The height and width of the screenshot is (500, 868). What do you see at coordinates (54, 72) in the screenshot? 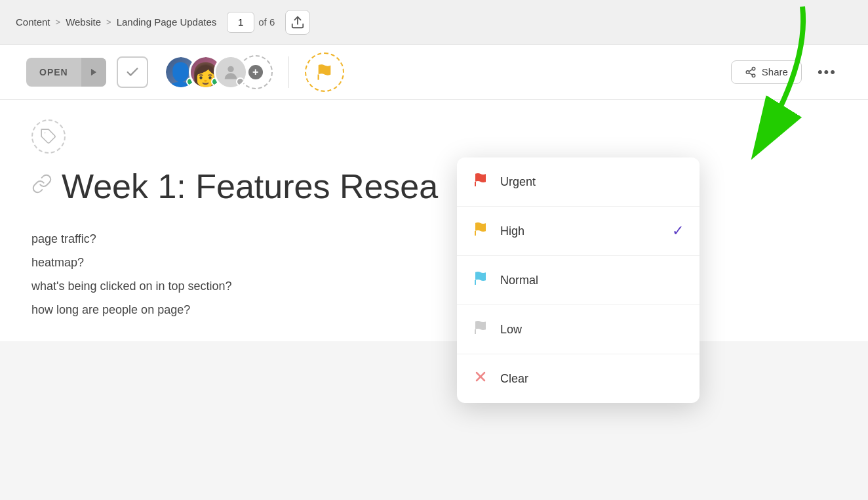
I see `open-button-label: OPEN` at bounding box center [54, 72].